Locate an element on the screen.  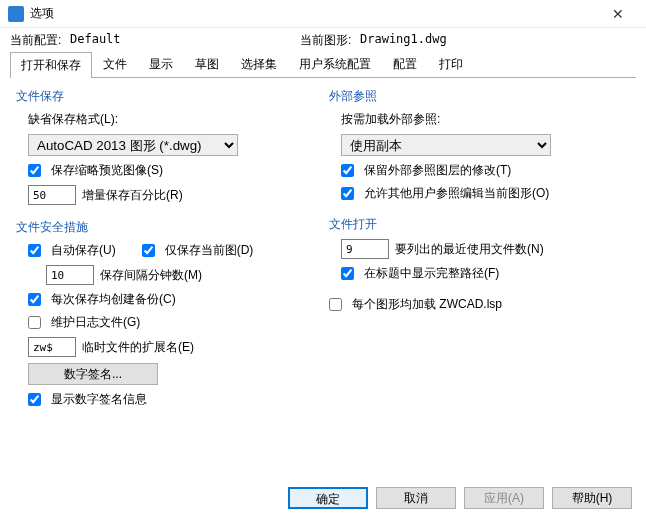
tab-plot: 打印 is located at coordinates (451, 64).